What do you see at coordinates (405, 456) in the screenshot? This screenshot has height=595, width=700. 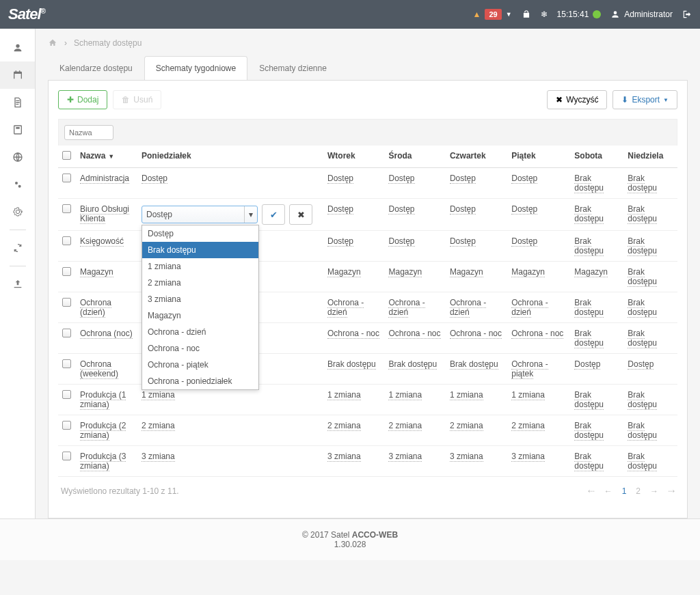 I see `cell-wed: 3 zmiana` at bounding box center [405, 456].